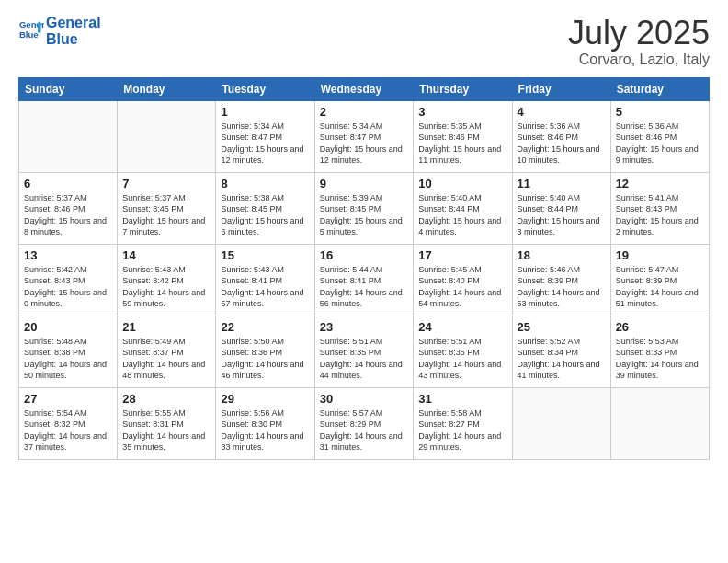 This screenshot has height=563, width=728. I want to click on table-row: 18Sunrise: 5:46 AM Sunset: 8:39 PM Dayli…, so click(561, 280).